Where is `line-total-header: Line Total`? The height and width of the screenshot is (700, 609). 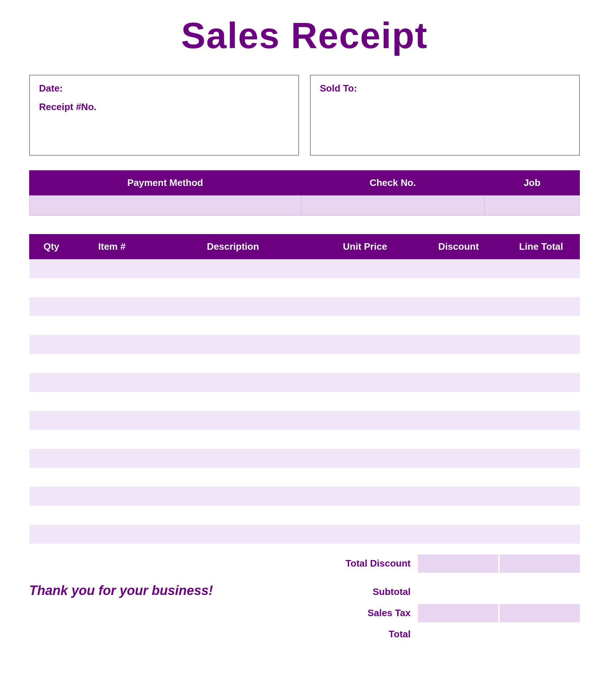 line-total-header: Line Total is located at coordinates (541, 247).